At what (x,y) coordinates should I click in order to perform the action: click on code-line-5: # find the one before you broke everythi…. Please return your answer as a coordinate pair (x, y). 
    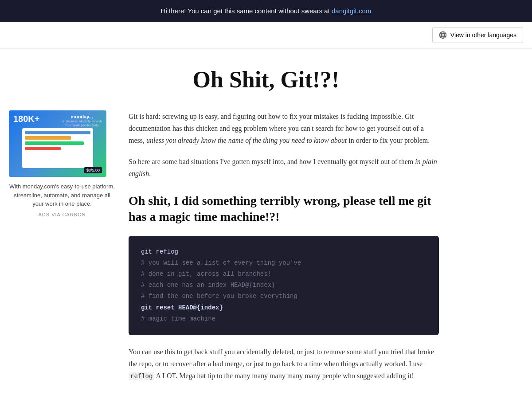
    Looking at the image, I should click on (284, 296).